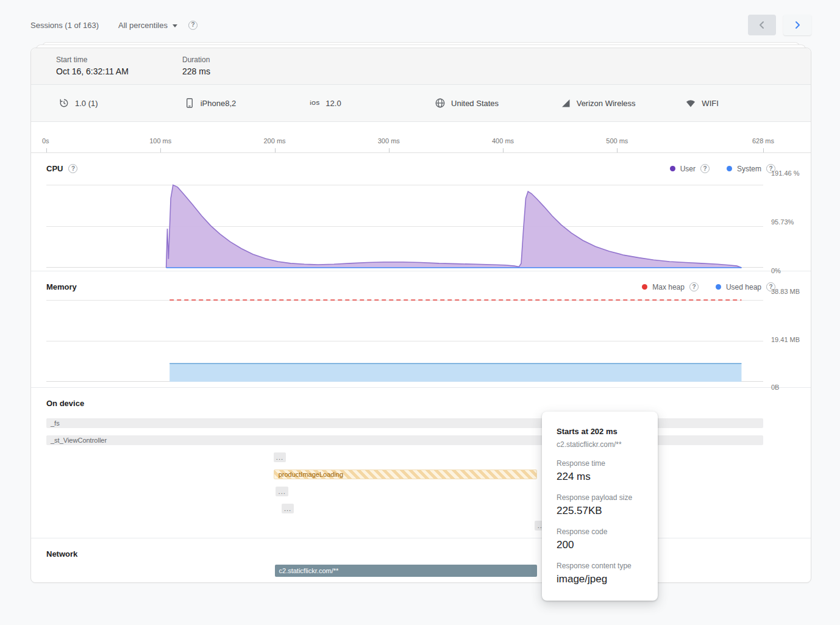 This screenshot has width=840, height=625. Describe the element at coordinates (62, 287) in the screenshot. I see `memory-section-title: Memory` at that location.